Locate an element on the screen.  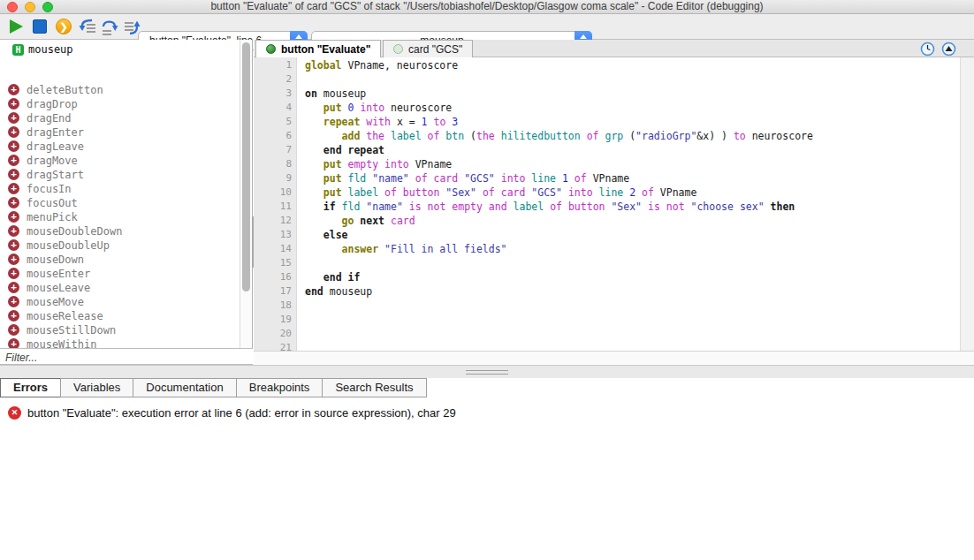
step-over-button is located at coordinates (110, 26).